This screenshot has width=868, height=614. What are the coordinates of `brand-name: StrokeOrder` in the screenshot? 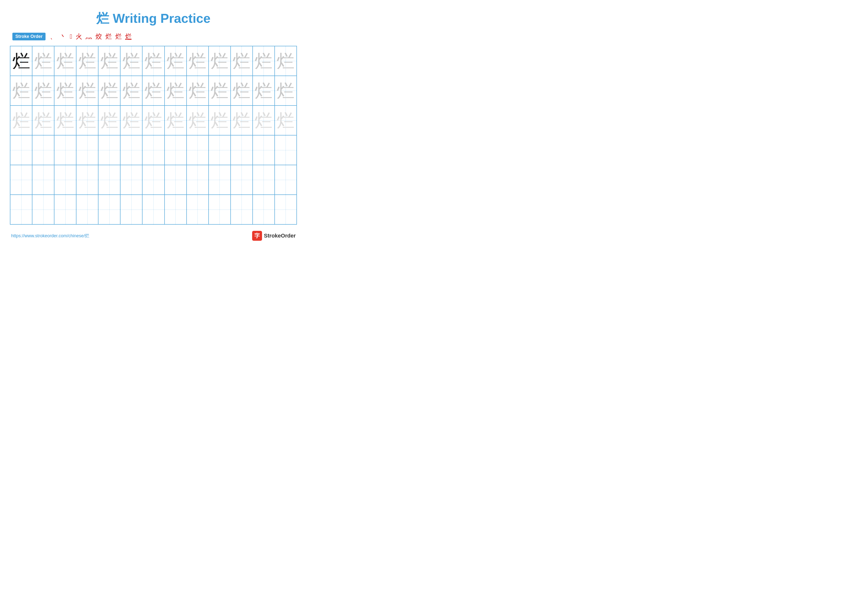 It's located at (280, 236).